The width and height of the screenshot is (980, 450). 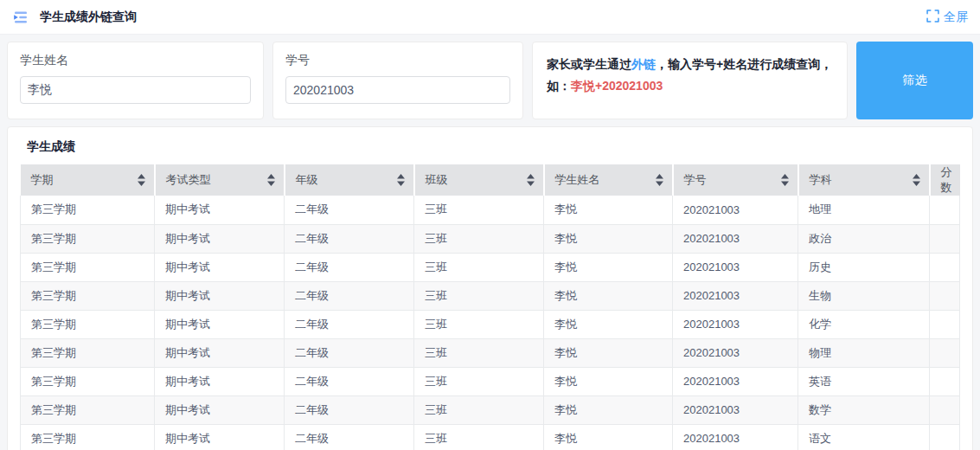 I want to click on fullscreen-label: 全屏, so click(x=956, y=17).